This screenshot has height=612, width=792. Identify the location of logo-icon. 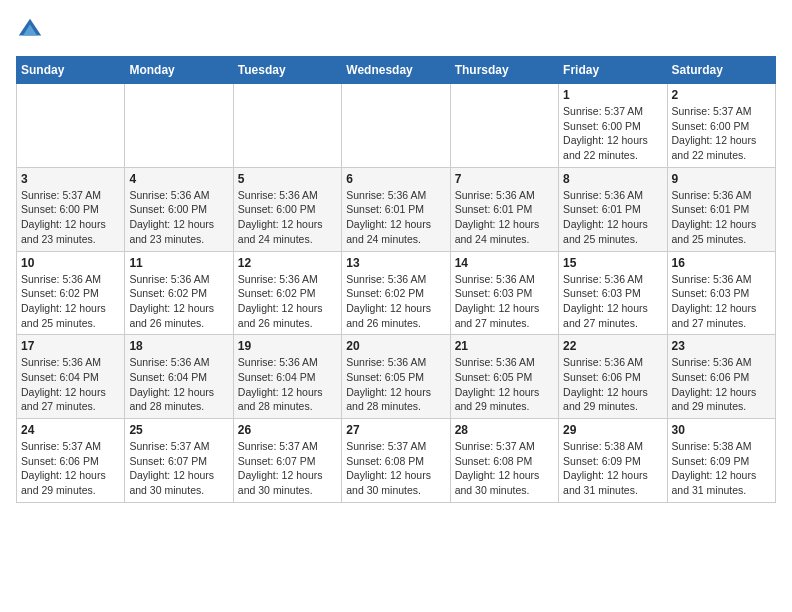
(30, 30).